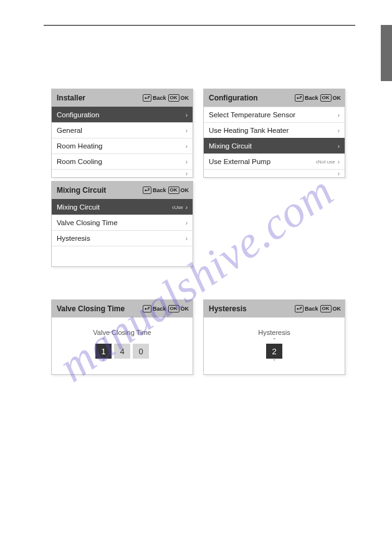 Image resolution: width=392 pixels, height=557 pixels. What do you see at coordinates (122, 207) in the screenshot?
I see `menu-item-mixing-circuit: Mixing Circuit‹Use›` at bounding box center [122, 207].